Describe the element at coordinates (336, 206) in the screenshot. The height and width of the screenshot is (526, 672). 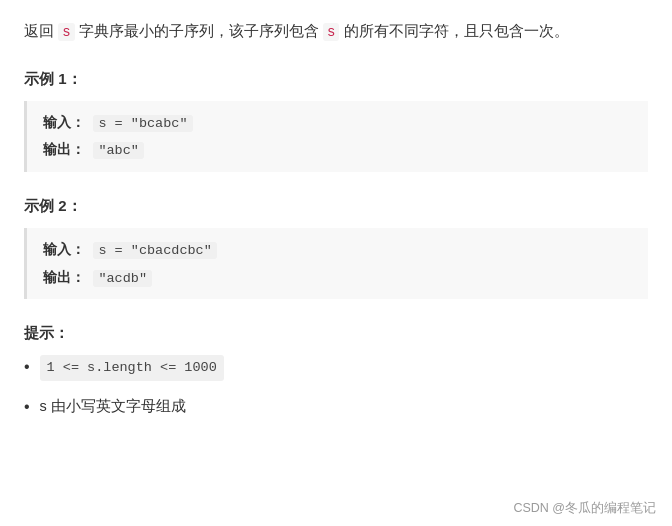
I see `example-2-title: 示例 2：` at that location.